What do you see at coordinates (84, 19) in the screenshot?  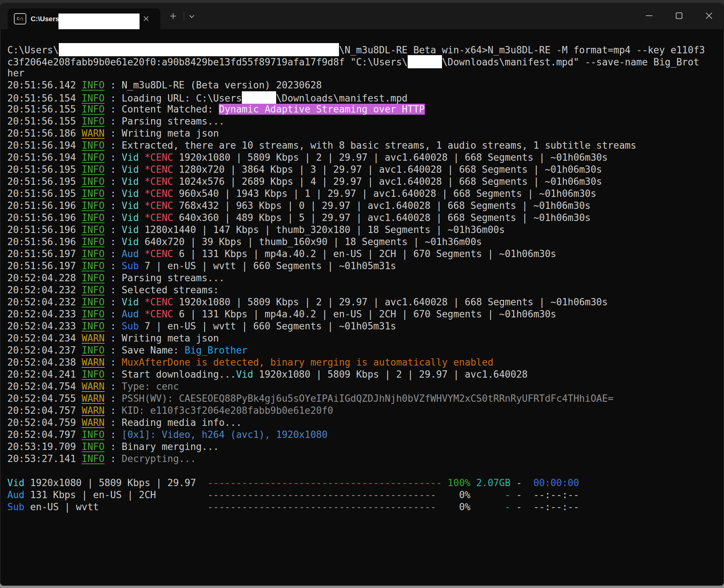 I see `tab-cmd: C:\ C:\Users` at bounding box center [84, 19].